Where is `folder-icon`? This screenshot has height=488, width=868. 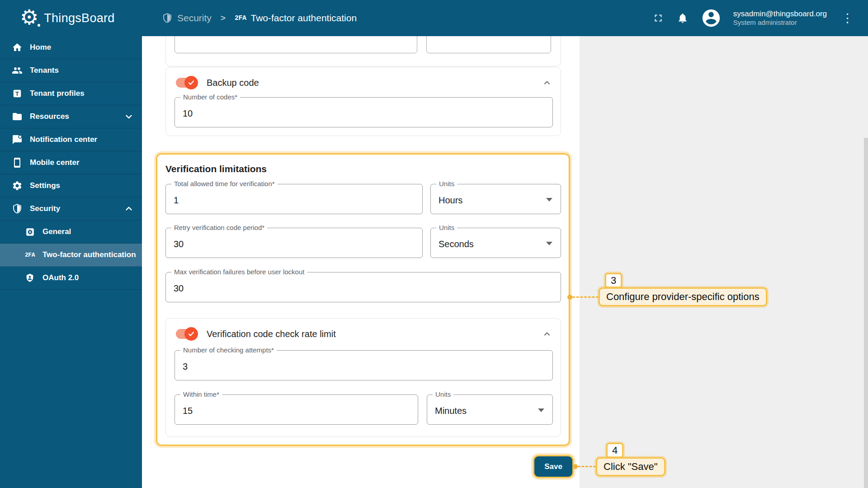 folder-icon is located at coordinates (17, 117).